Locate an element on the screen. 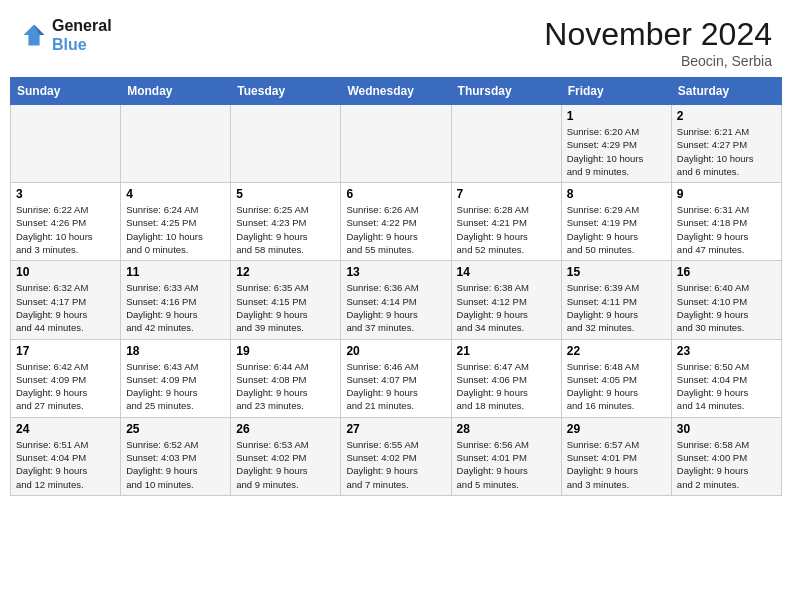  day-number: 18 is located at coordinates (176, 351).